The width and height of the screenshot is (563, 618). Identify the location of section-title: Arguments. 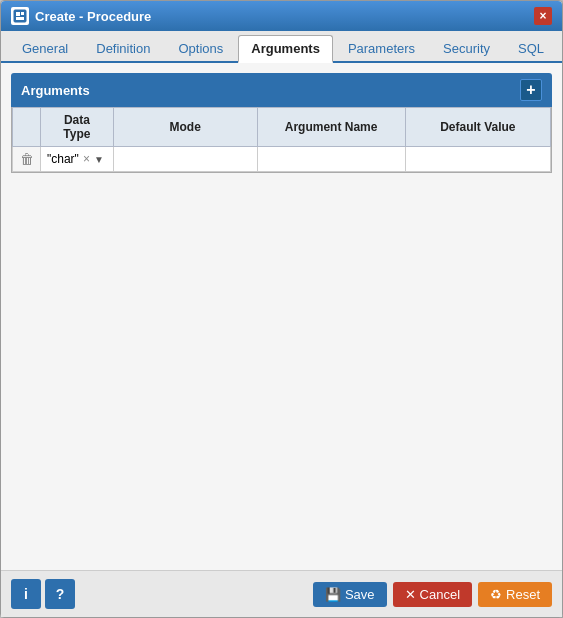
(56, 90).